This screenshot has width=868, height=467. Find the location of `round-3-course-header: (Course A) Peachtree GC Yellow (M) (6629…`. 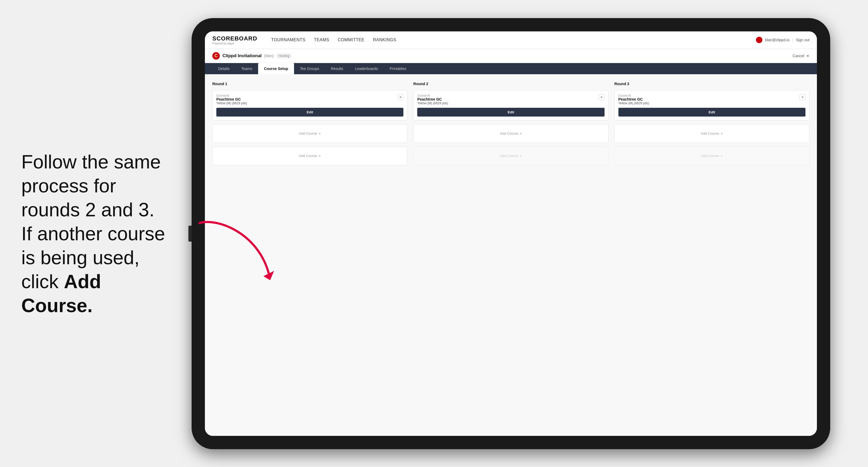

round-3-course-header: (Course A) Peachtree GC Yellow (M) (6629… is located at coordinates (712, 100).